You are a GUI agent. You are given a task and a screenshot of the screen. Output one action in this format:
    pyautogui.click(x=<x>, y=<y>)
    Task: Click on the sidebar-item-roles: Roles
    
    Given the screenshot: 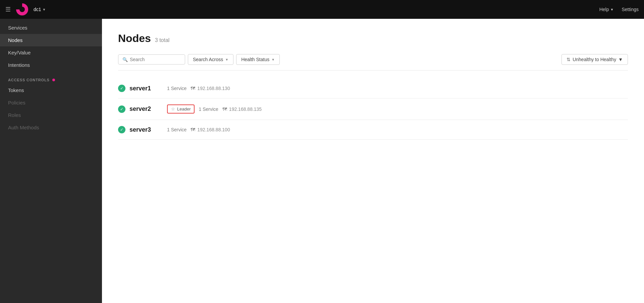 What is the action you would take?
    pyautogui.click(x=51, y=115)
    